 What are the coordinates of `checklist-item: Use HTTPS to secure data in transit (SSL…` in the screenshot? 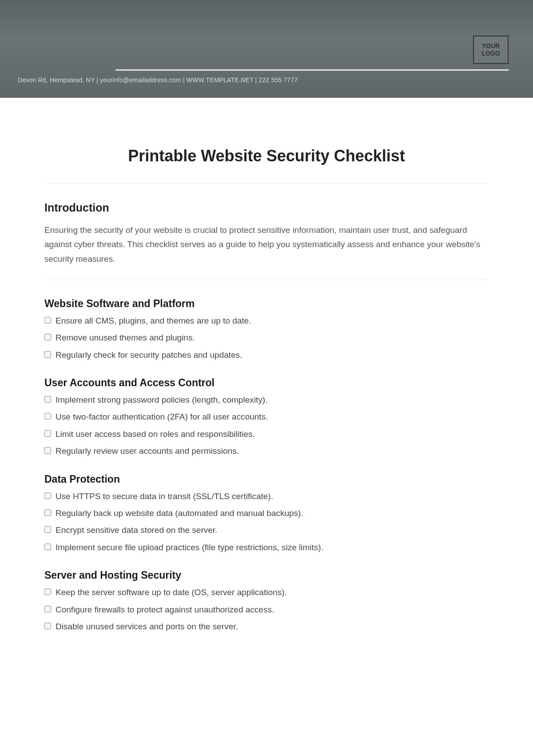 It's located at (266, 496).